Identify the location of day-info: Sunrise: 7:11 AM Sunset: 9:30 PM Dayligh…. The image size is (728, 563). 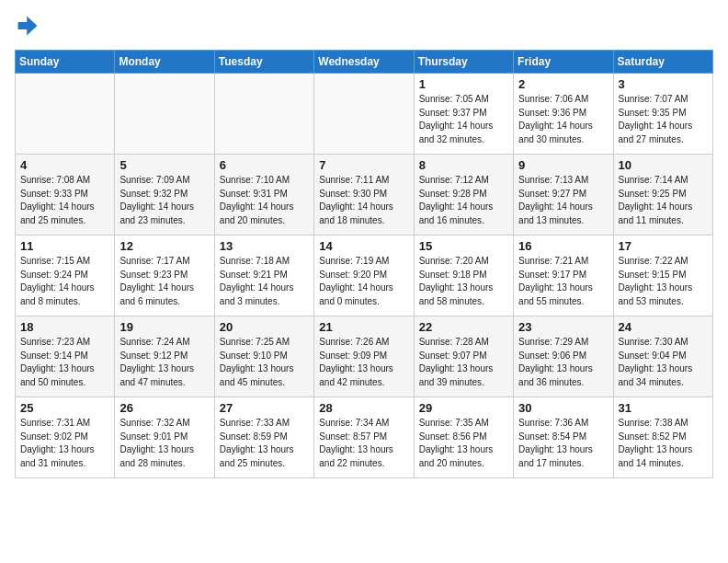
(364, 201).